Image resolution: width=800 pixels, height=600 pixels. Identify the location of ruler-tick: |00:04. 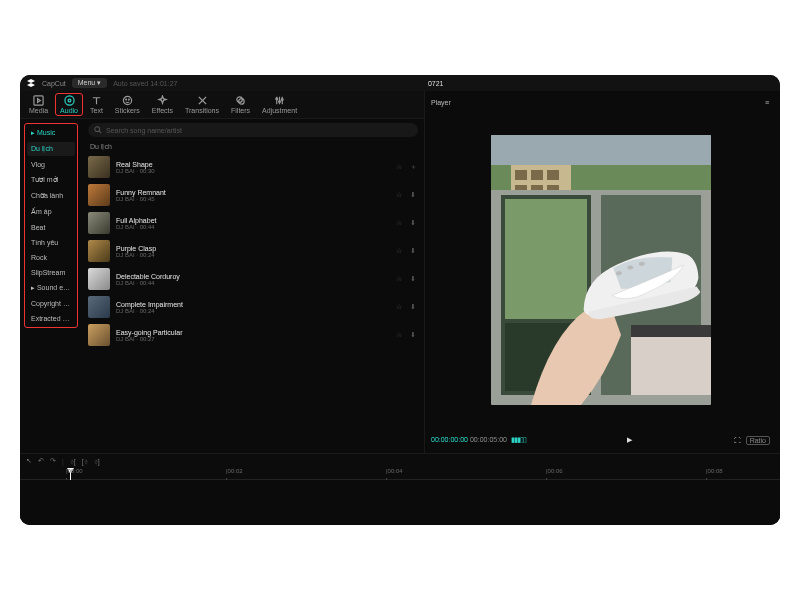
(394, 471).